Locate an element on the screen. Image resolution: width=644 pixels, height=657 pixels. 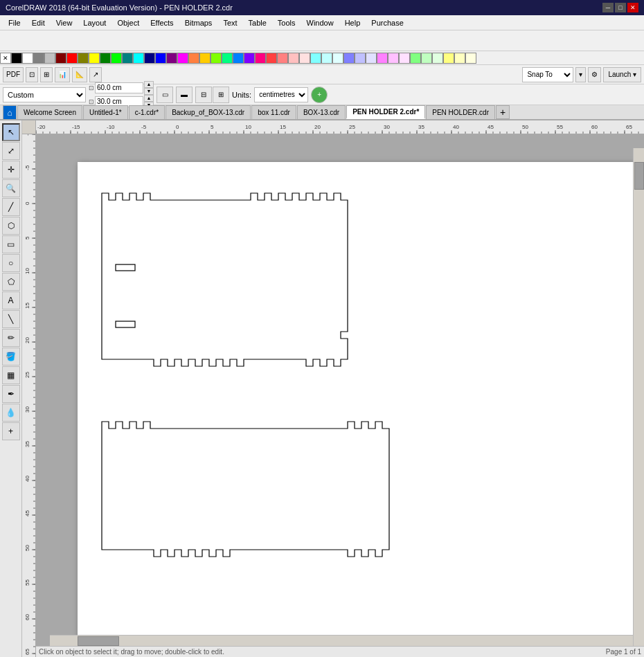
graph-button: 📊 is located at coordinates (62, 75).